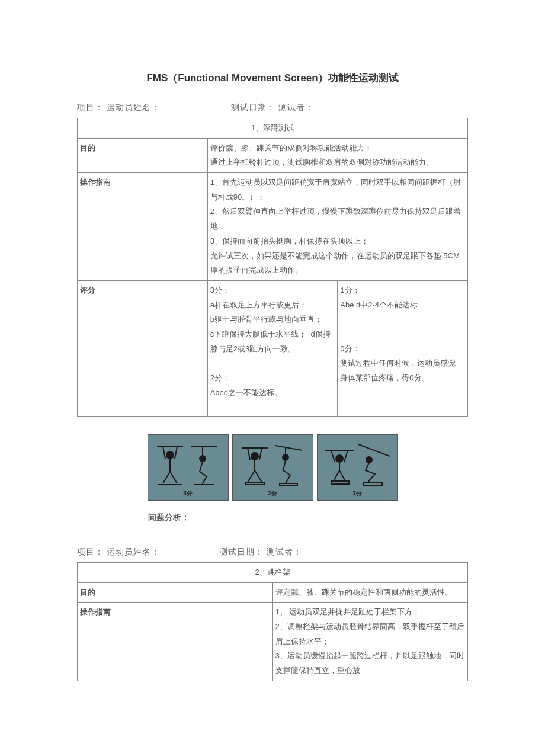 The width and height of the screenshot is (545, 756). I want to click on document-title: FMS（Functional Movement Screen）功能性运动测试, so click(272, 78).